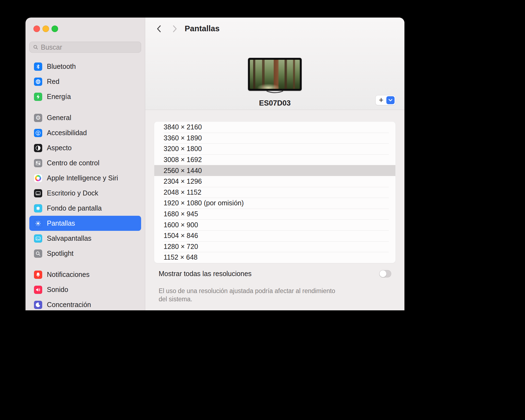 This screenshot has width=525, height=420. Describe the element at coordinates (275, 160) in the screenshot. I see `resolution-option: 3008 × 1692` at that location.